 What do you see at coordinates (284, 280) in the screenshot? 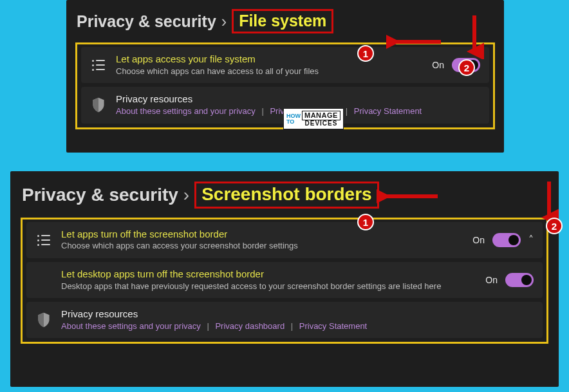
I see `setting-row-desktop-apps-border: Let desktop apps turn off the screenshot…` at bounding box center [284, 280].